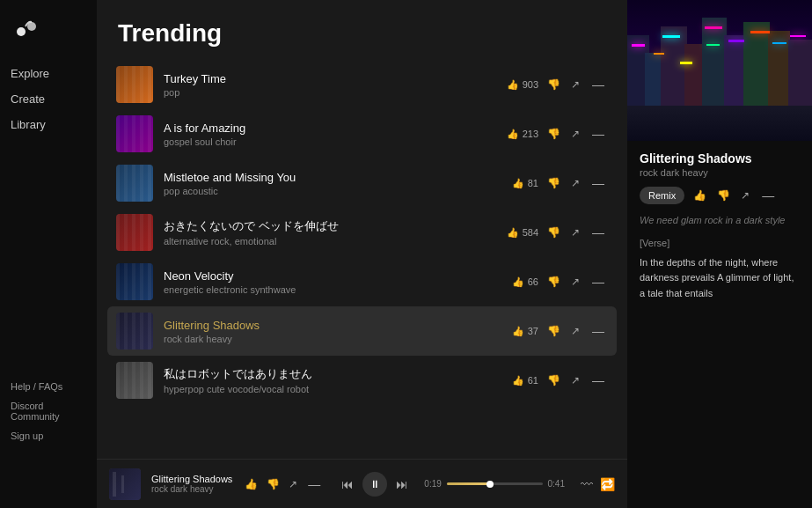  I want to click on loop-btn: 🔁, so click(607, 484).